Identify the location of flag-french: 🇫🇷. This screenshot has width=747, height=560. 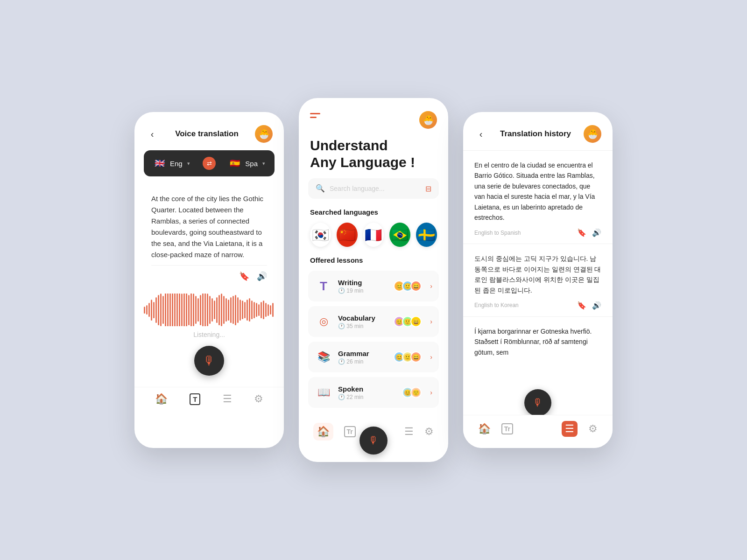
(374, 235).